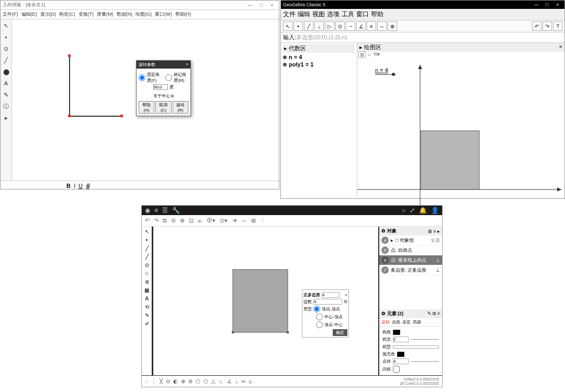 The height and width of the screenshot is (392, 565). Describe the element at coordinates (331, 295) in the screenshot. I see `dlg-title-input` at that location.